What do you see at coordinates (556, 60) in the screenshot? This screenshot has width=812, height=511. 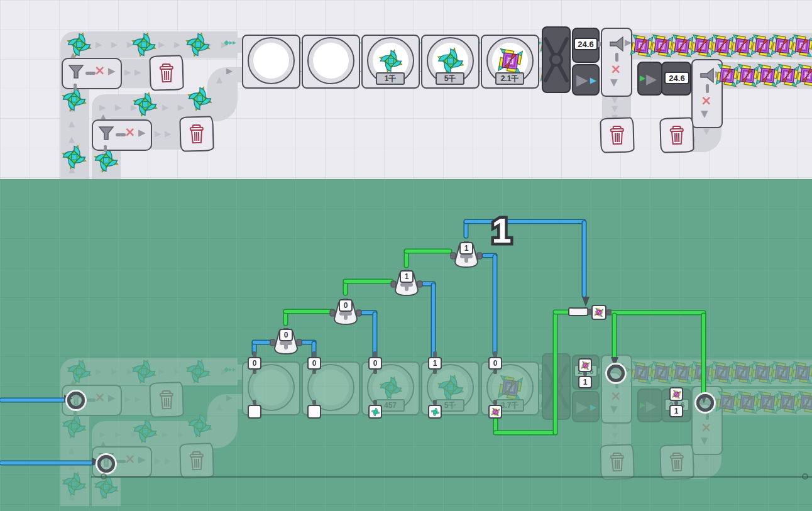 I see `crossover-machine` at bounding box center [556, 60].